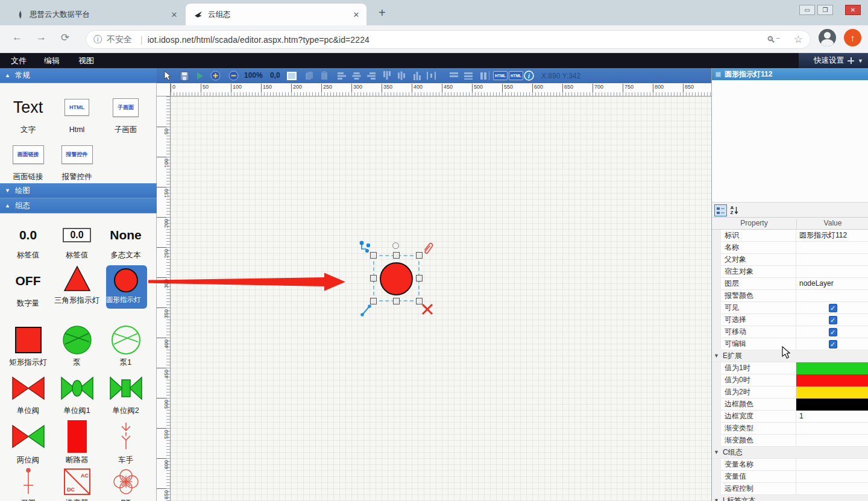 This screenshot has height=501, width=868. What do you see at coordinates (374, 279) in the screenshot?
I see `resize-handle-w` at bounding box center [374, 279].